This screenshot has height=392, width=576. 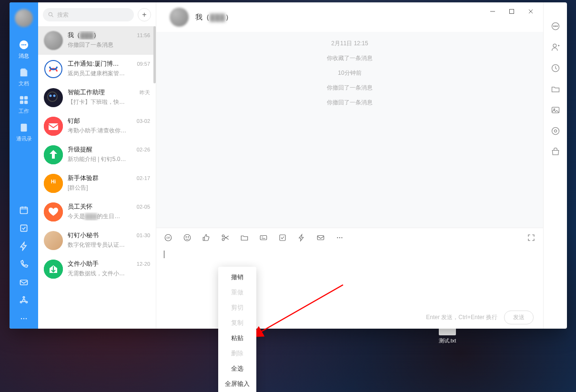 What do you see at coordinates (237, 323) in the screenshot?
I see `context-menu-item: 复制` at bounding box center [237, 323].